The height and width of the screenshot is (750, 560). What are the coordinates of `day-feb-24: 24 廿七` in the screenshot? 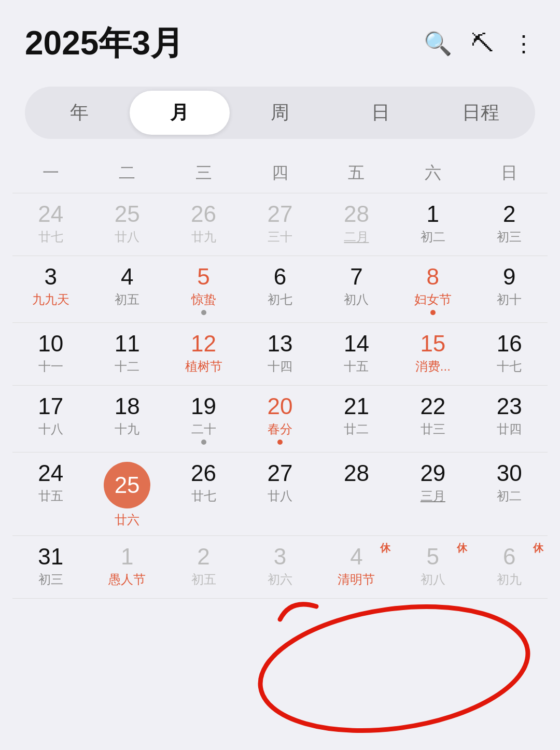 It's located at (51, 224).